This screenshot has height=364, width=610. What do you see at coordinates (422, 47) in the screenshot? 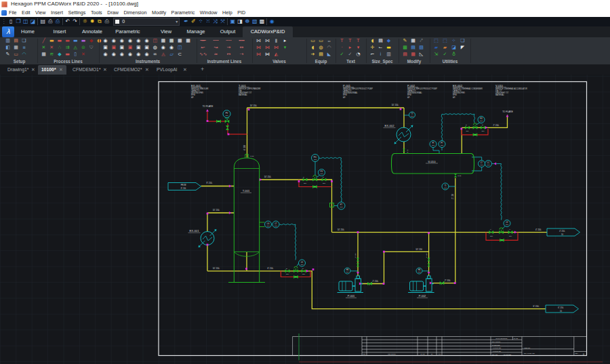
I see `ribbon-button-modify-1-2: ▨` at bounding box center [422, 47].